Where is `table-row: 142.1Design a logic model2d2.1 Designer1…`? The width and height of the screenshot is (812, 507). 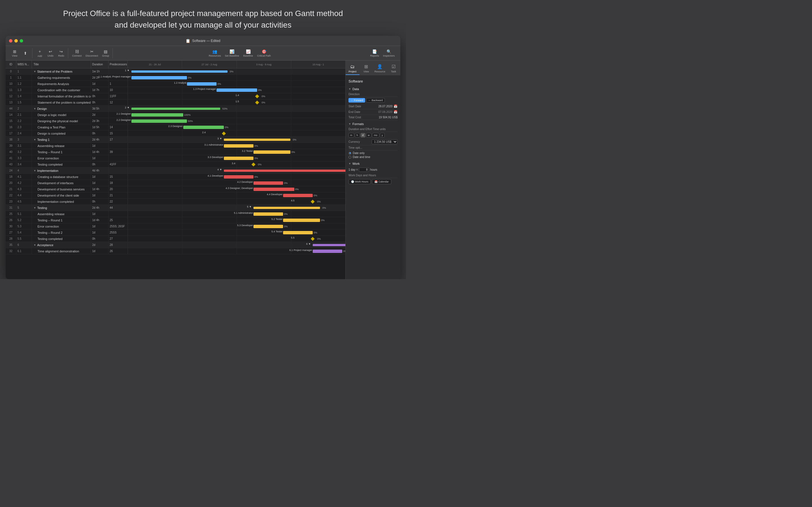
table-row: 142.1Design a logic model2d2.1 Designer1… is located at coordinates (175, 115).